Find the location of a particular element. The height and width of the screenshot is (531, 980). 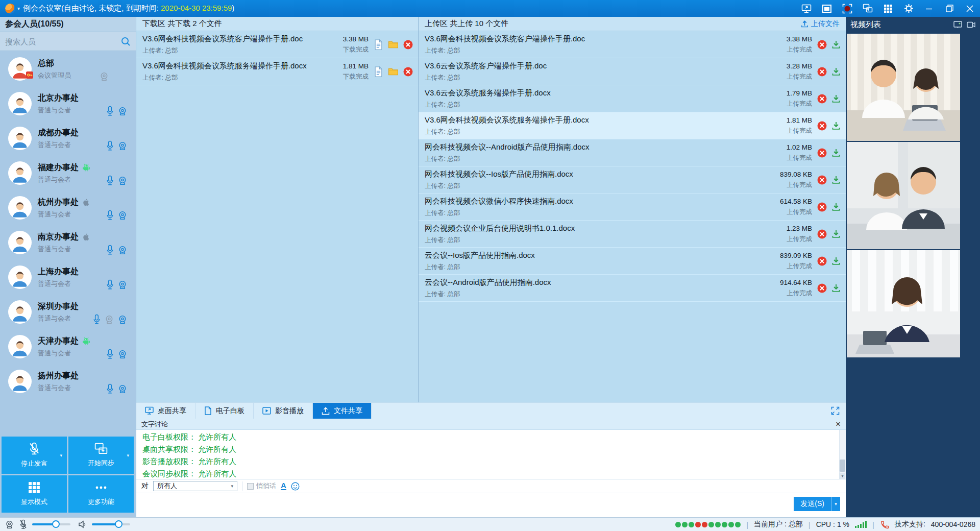

upload-file-row: V3.6云会议系统服务端操作手册.docx上传者: 总部 1.79 MB上传完成 is located at coordinates (632, 99).